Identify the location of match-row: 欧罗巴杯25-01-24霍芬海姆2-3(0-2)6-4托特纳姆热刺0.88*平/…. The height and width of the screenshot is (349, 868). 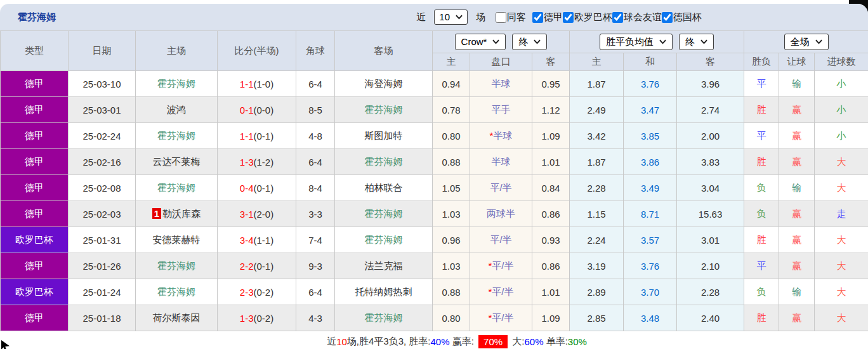
(434, 292).